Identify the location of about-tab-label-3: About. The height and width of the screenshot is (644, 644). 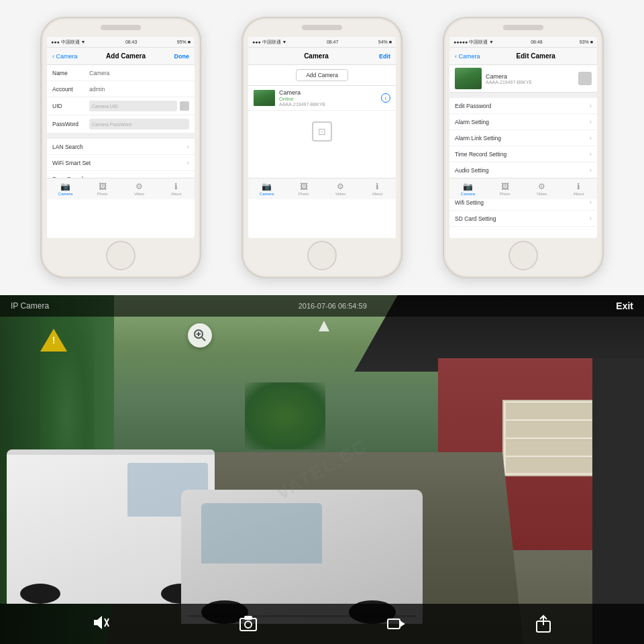
(579, 194).